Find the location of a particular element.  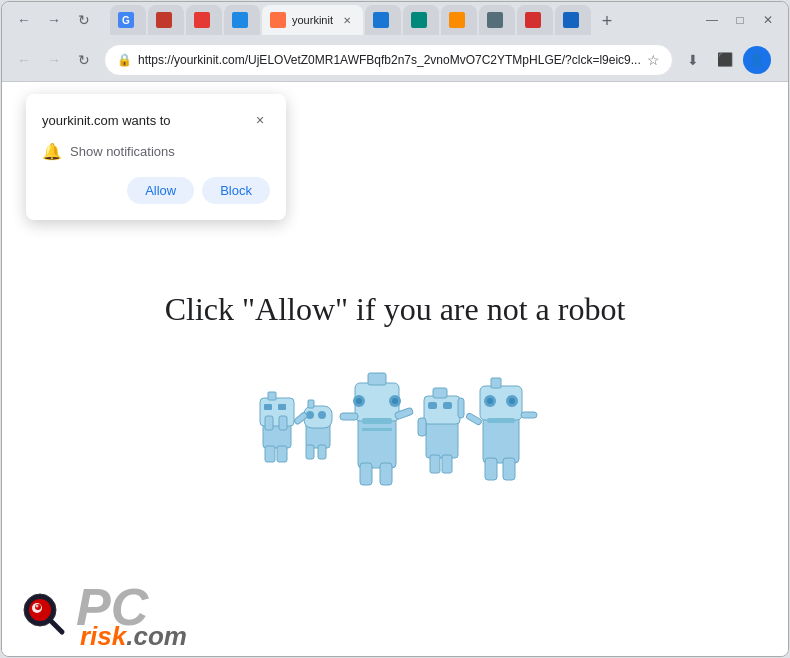

tab-1-favicon: G is located at coordinates (126, 20).